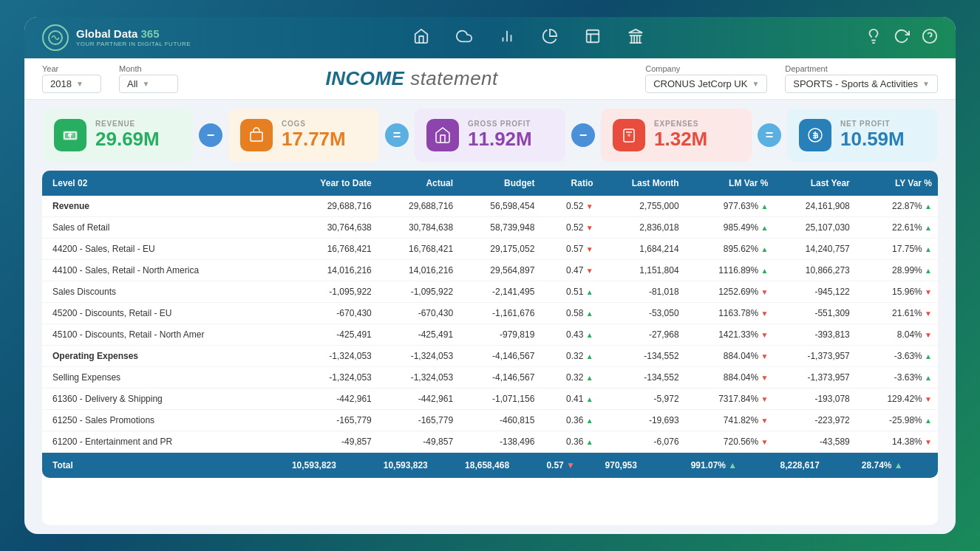  Describe the element at coordinates (490, 207) in the screenshot. I see `table-row: Revenue 29,688,716 29,688,716 56,598,454…` at that location.